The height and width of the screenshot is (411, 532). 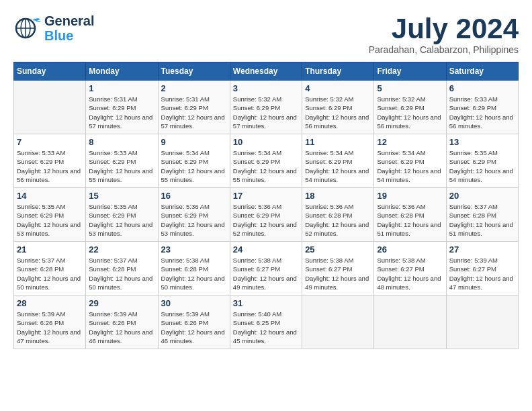 I want to click on title-block: July 2024 Paradahan, Calabarzon, Philipp…, so click(x=443, y=34).